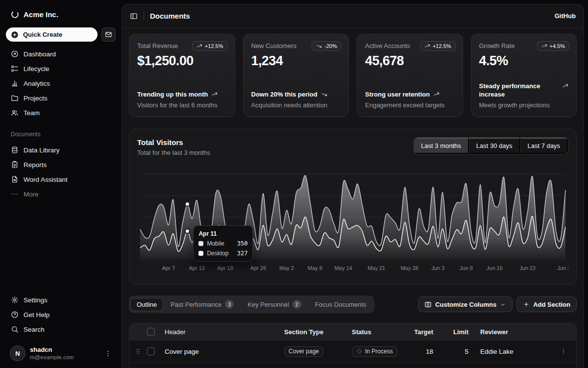  Describe the element at coordinates (134, 16) in the screenshot. I see `sidebar-toggle-icon` at that location.